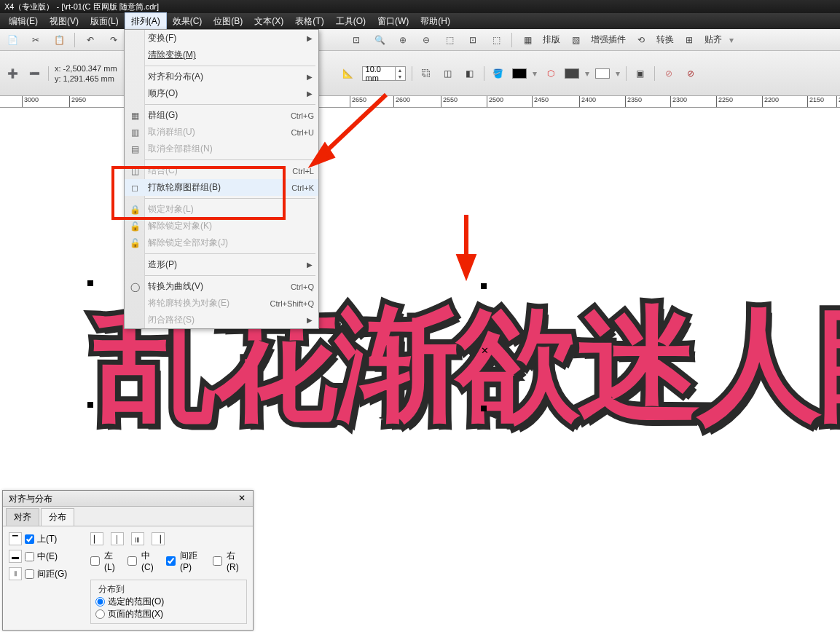 The width and height of the screenshot is (840, 632). Describe the element at coordinates (158, 539) in the screenshot. I see `dist-right-icon: ▕` at that location.